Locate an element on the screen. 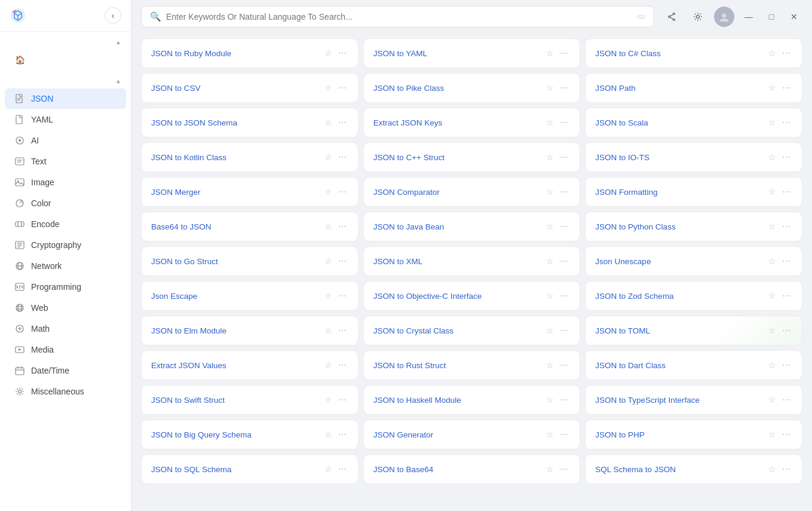 Image resolution: width=812 pixels, height=511 pixels. sidebar-item-math: Math is located at coordinates (66, 329).